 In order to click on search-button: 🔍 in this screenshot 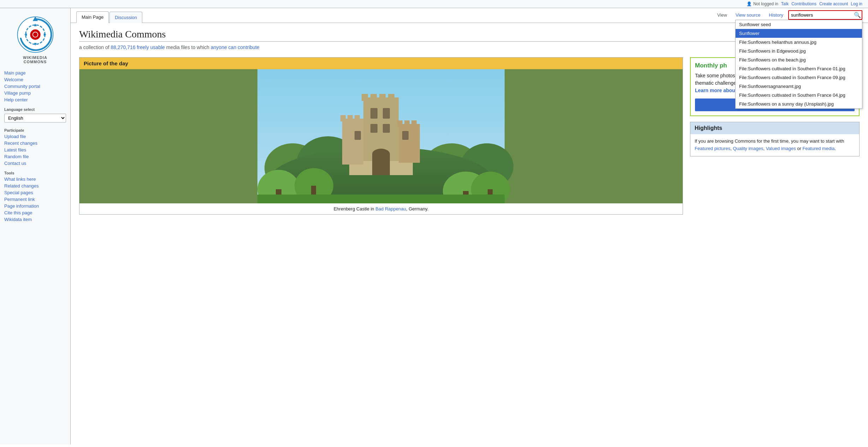, I will do `click(857, 15)`.